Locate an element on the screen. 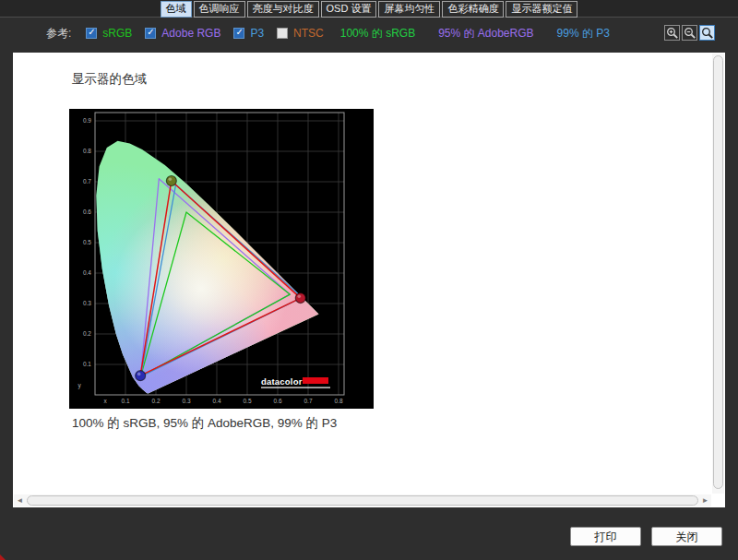 This screenshot has height=560, width=738. srgb-checkbox is located at coordinates (91, 33).